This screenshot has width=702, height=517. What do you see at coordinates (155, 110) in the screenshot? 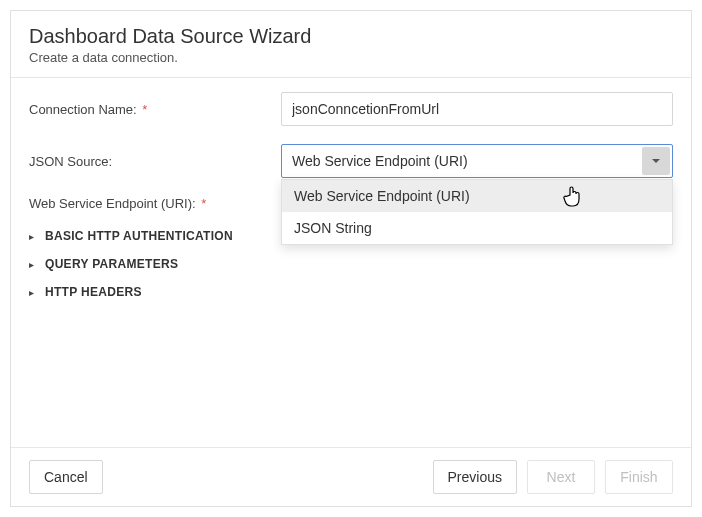
I see `label-connection-name: Connection Name: *` at bounding box center [155, 110].